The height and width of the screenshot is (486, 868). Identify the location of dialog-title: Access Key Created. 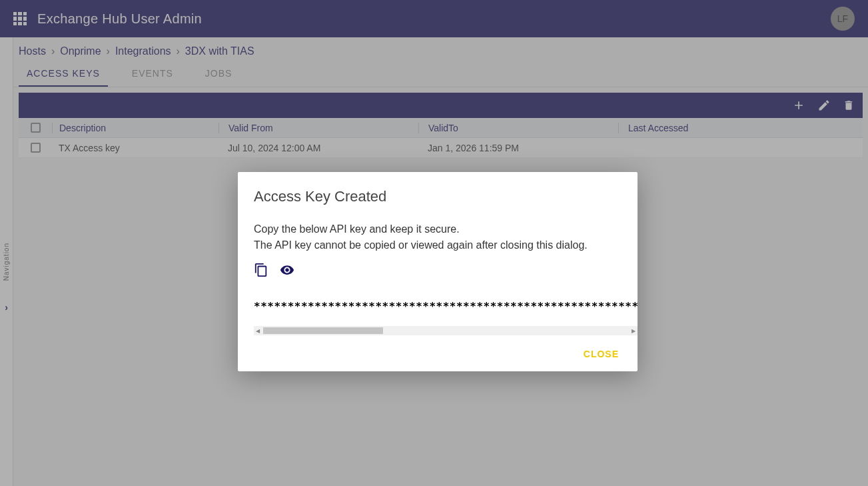
(438, 197).